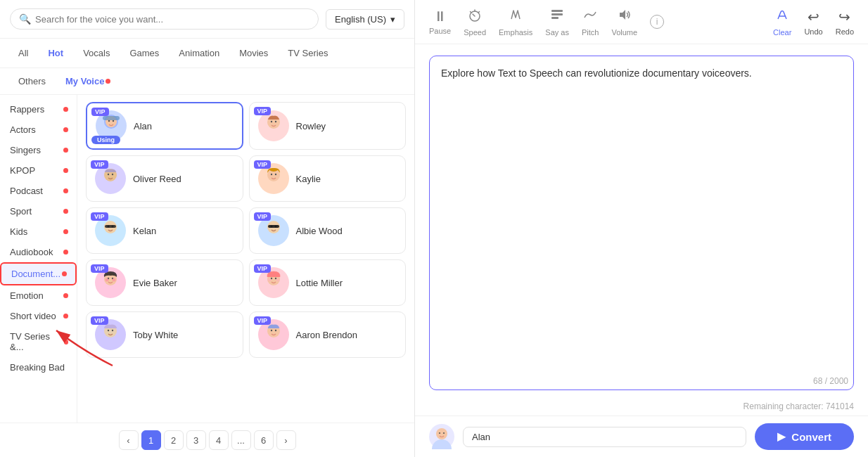 This screenshot has height=457, width=868. Describe the element at coordinates (286, 440) in the screenshot. I see `page-next: ›` at that location.